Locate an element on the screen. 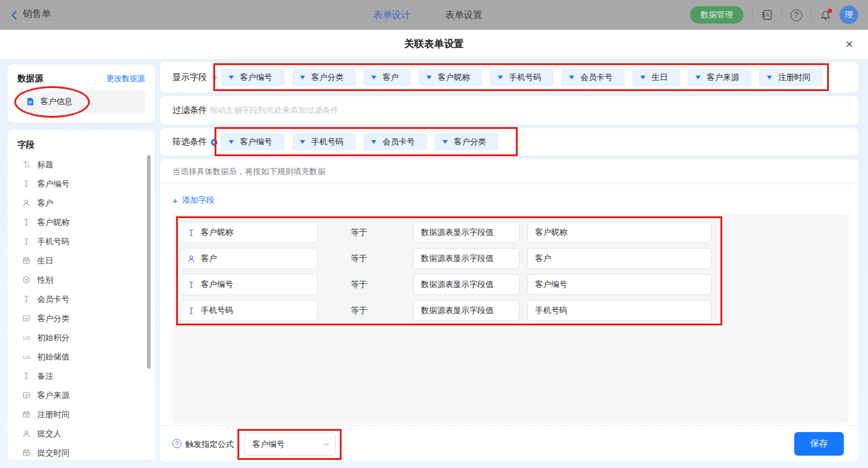 The width and height of the screenshot is (868, 468). filter-placeholder: 拖动左侧字段到此处来添加过滤条件 is located at coordinates (274, 110).